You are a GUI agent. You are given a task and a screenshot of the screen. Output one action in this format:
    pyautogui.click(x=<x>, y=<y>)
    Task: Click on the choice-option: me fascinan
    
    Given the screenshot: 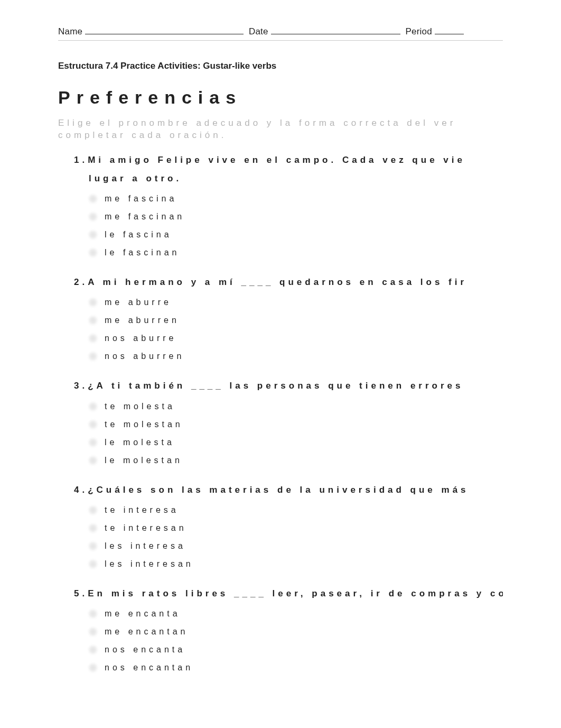 What is the action you would take?
    pyautogui.click(x=296, y=217)
    